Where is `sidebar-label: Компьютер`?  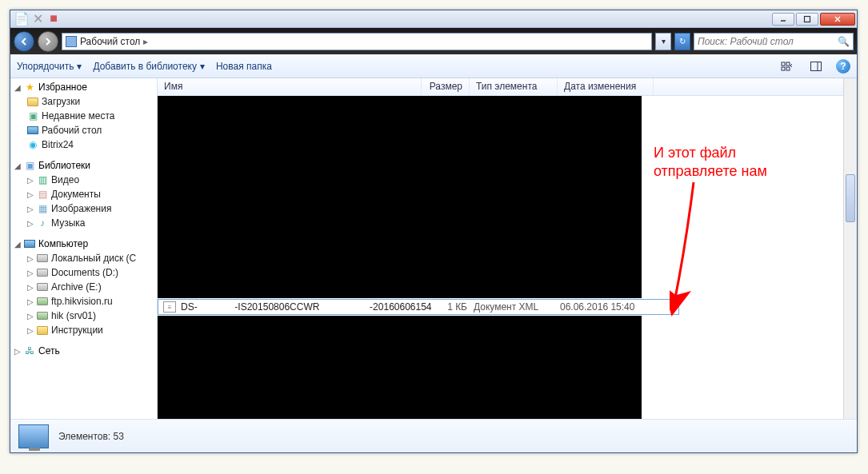 sidebar-label: Компьютер is located at coordinates (63, 244).